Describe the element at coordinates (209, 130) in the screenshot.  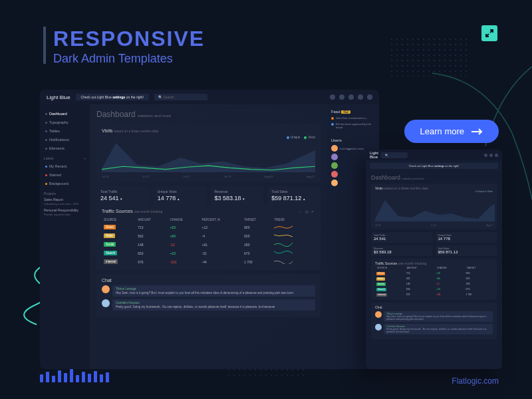
I see `visits-title: Visits based on a three months data` at that location.